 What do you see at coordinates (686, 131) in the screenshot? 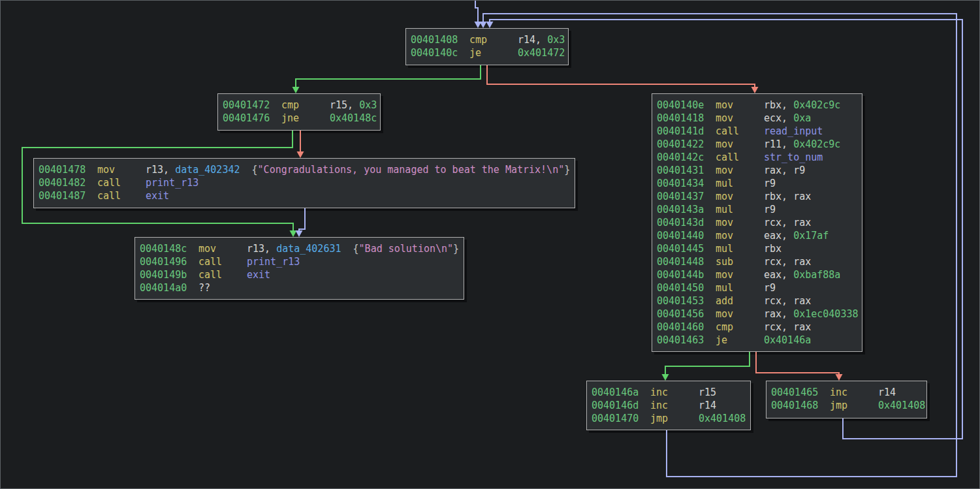
I see `instruction-address: 0040141d` at bounding box center [686, 131].